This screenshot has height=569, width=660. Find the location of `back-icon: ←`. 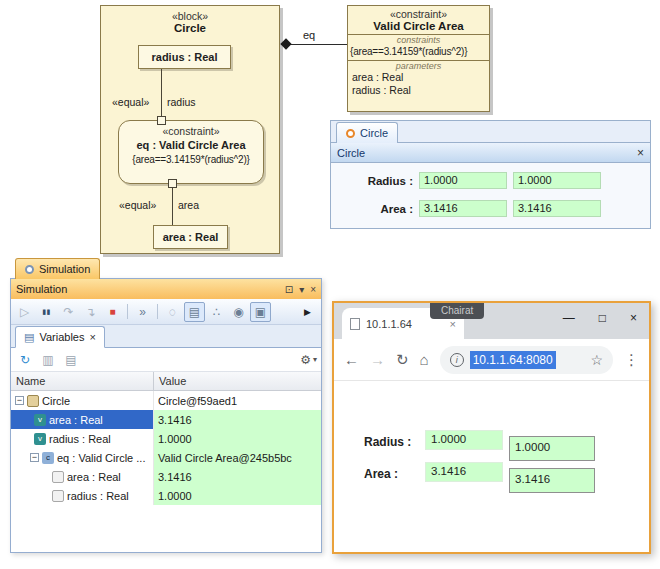

back-icon: ← is located at coordinates (352, 360).